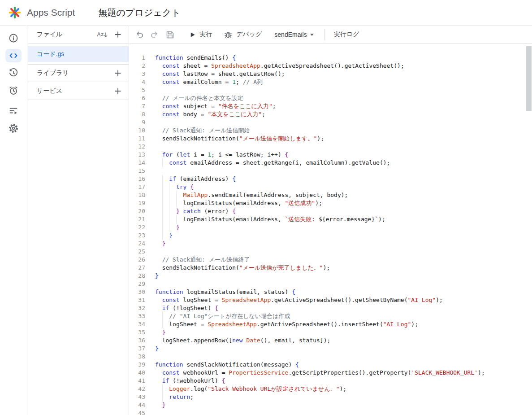 The image size is (532, 415). I want to click on add-library-button, so click(118, 73).